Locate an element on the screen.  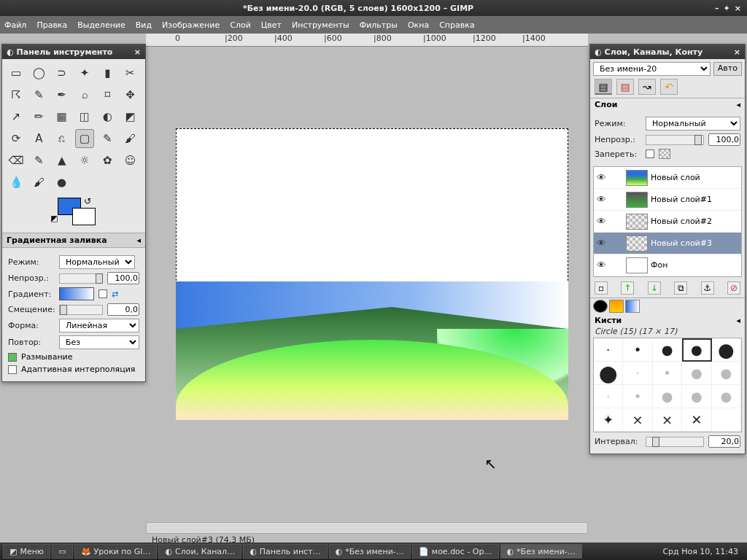
swap-colors-icon: ↺ is located at coordinates (88, 201).